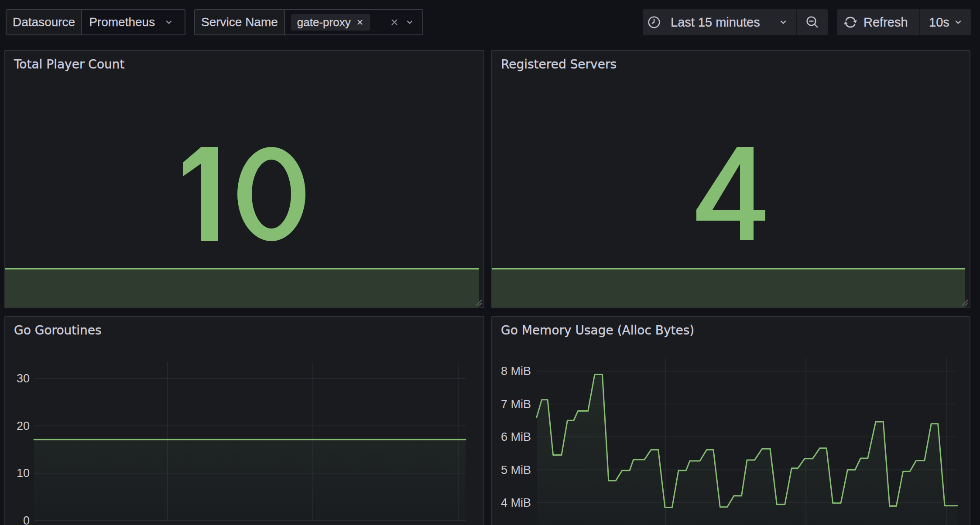 The height and width of the screenshot is (525, 980). I want to click on time-range-picker: Last 15 minutes, so click(720, 22).